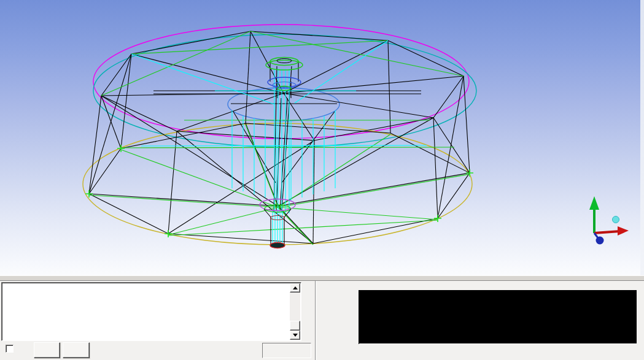  I want to click on scroll-thumb, so click(295, 326).